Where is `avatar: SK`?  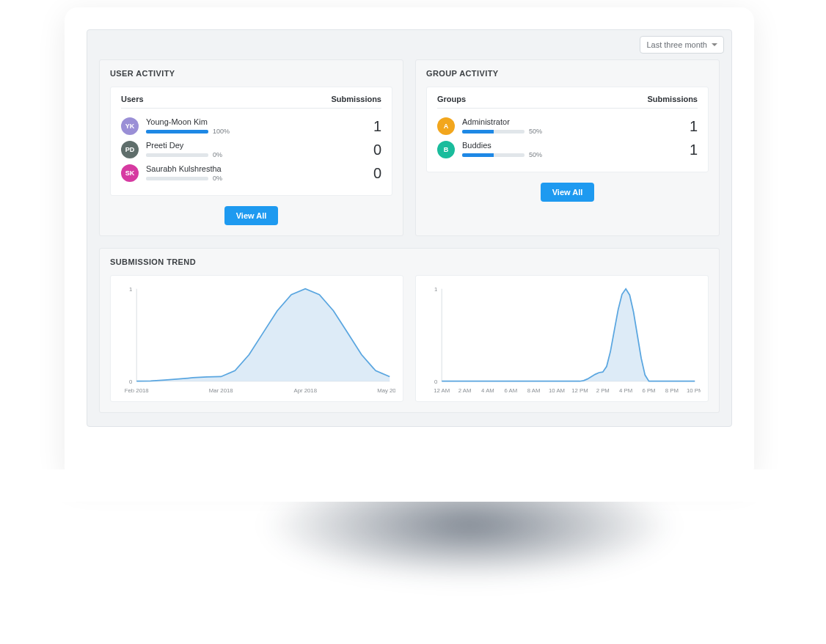
avatar: SK is located at coordinates (130, 173).